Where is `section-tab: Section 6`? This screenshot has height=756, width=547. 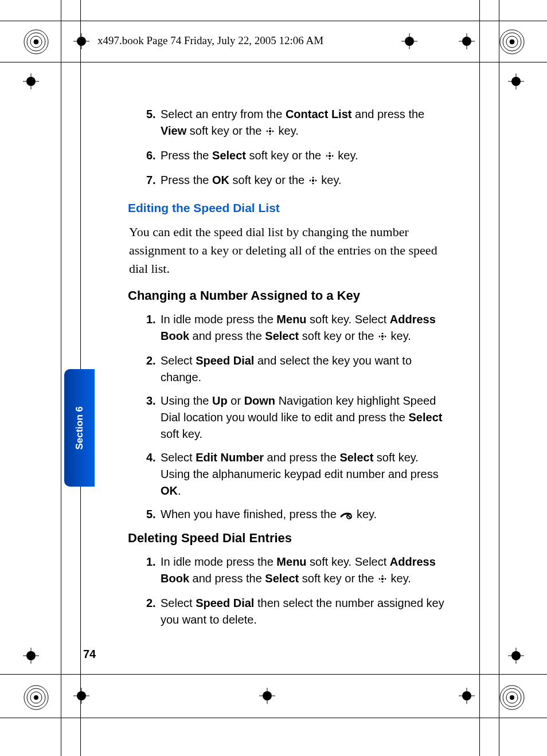
section-tab: Section 6 is located at coordinates (79, 428).